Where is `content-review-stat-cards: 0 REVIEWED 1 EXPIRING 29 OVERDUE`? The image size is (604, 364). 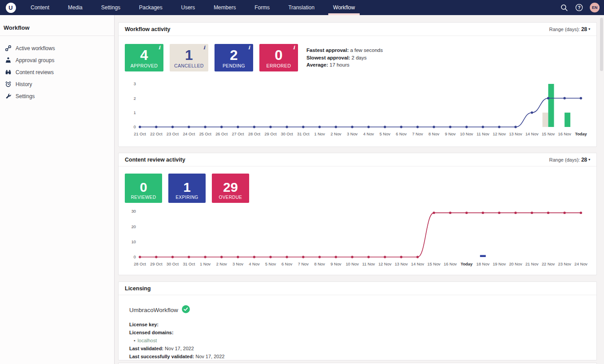
content-review-stat-cards: 0 REVIEWED 1 EXPIRING 29 OVERDUE is located at coordinates (358, 188).